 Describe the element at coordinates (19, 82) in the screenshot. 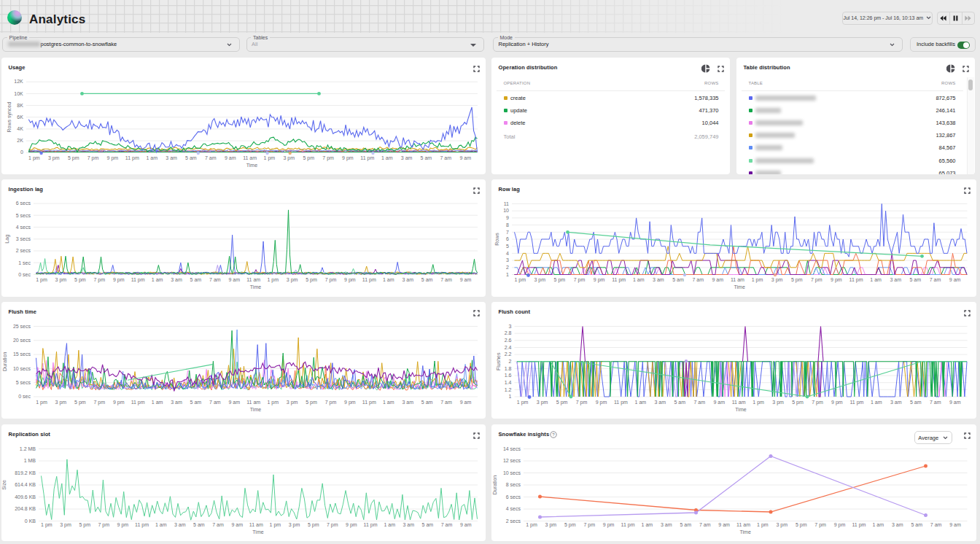

I see `svg-text: 12K` at that location.